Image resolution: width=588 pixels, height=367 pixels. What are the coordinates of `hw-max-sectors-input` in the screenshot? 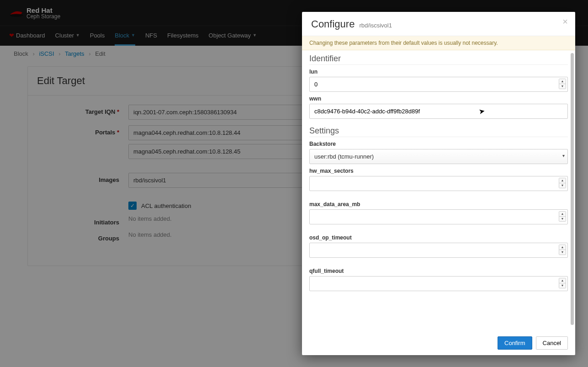 It's located at (439, 184).